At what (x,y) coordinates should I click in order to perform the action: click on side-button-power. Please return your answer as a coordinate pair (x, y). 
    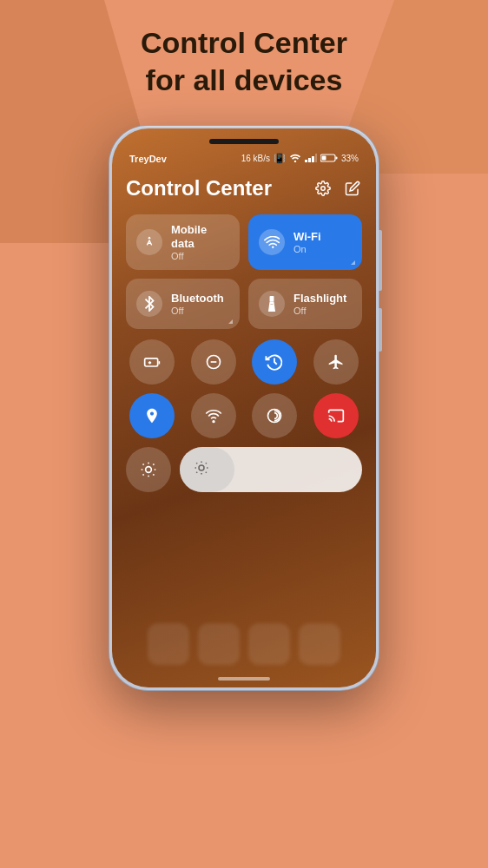
    Looking at the image, I should click on (380, 260).